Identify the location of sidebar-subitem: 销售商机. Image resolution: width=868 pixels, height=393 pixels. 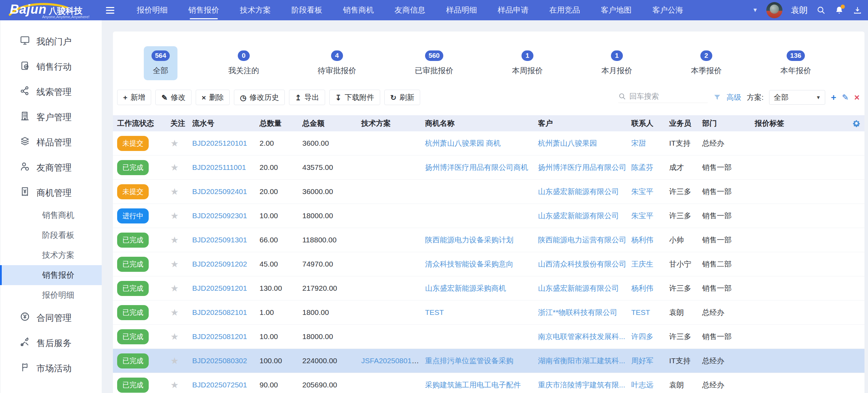
(51, 215).